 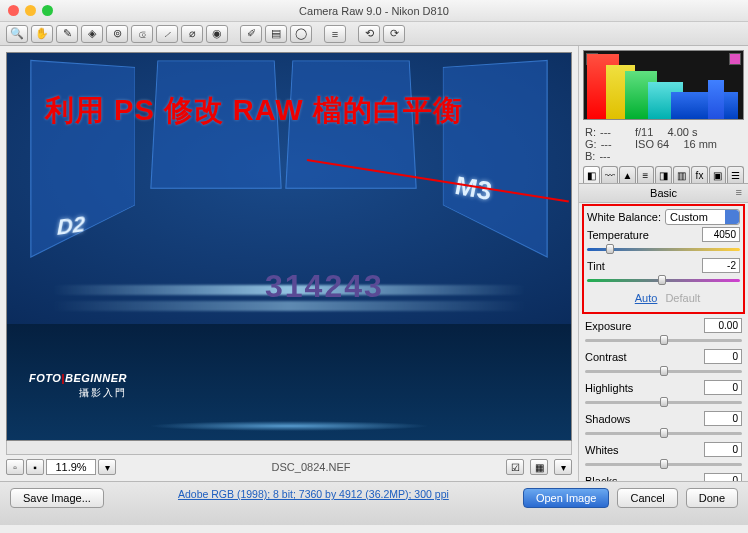 What do you see at coordinates (664, 433) in the screenshot?
I see `shadows-slider` at bounding box center [664, 433].